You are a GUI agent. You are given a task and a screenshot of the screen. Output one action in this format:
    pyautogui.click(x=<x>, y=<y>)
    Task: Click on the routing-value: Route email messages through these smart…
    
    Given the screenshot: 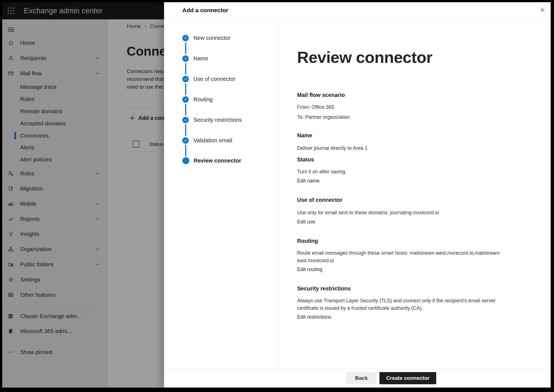 What is the action you would take?
    pyautogui.click(x=405, y=257)
    